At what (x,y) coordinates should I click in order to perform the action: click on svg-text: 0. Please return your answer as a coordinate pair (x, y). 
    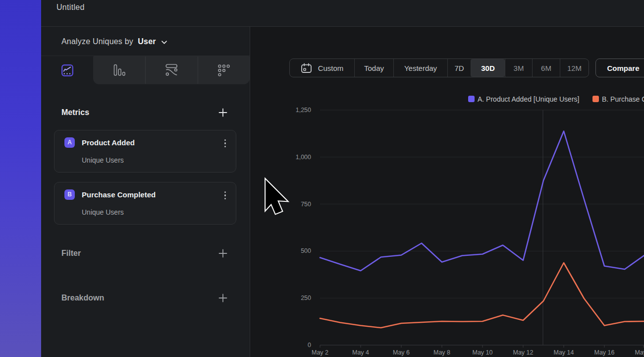
    Looking at the image, I should click on (309, 345).